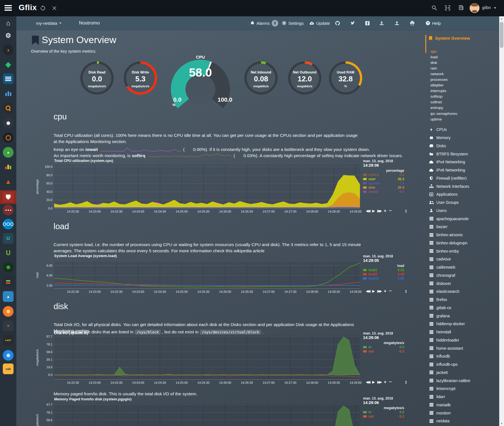 The height and width of the screenshot is (426, 504). Describe the element at coordinates (444, 108) in the screenshot. I see `menu-item-entropy: entropy` at that location.